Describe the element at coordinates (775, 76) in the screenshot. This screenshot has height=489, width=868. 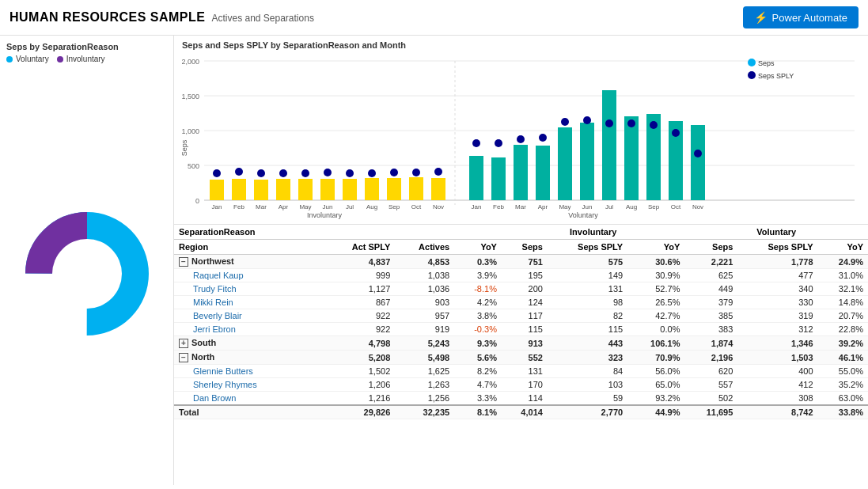
I see `svg-text: Seps SPLY` at that location.